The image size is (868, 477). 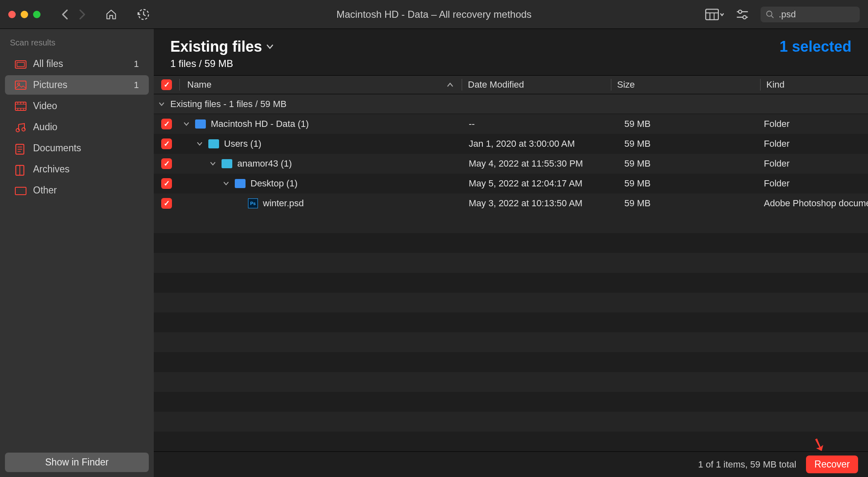 I want to click on search-field: ✕, so click(x=810, y=14).